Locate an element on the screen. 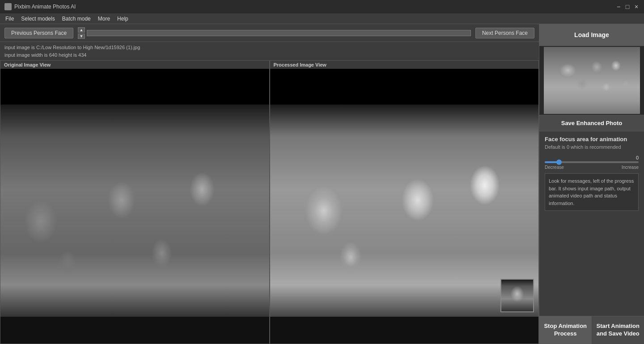 The height and width of the screenshot is (344, 644). slider-labels: Decrease Increase is located at coordinates (592, 167).